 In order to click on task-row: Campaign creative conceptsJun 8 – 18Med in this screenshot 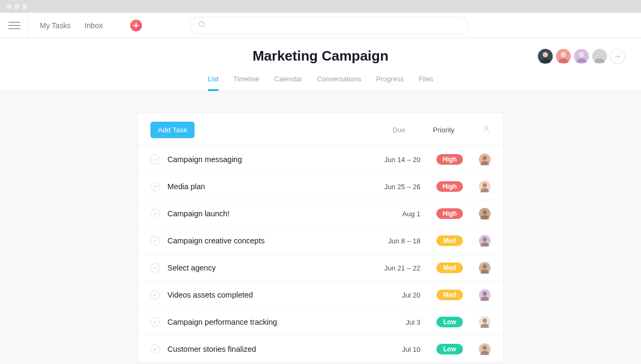, I will do `click(320, 241)`.